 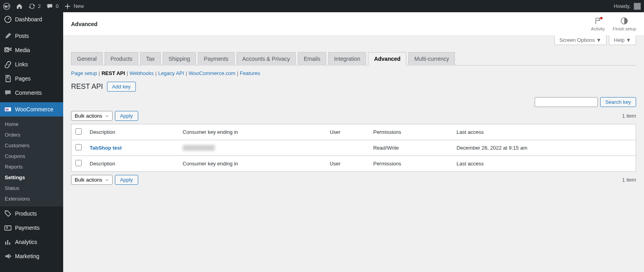 I want to click on finish-label: Finish setup, so click(x=625, y=29).